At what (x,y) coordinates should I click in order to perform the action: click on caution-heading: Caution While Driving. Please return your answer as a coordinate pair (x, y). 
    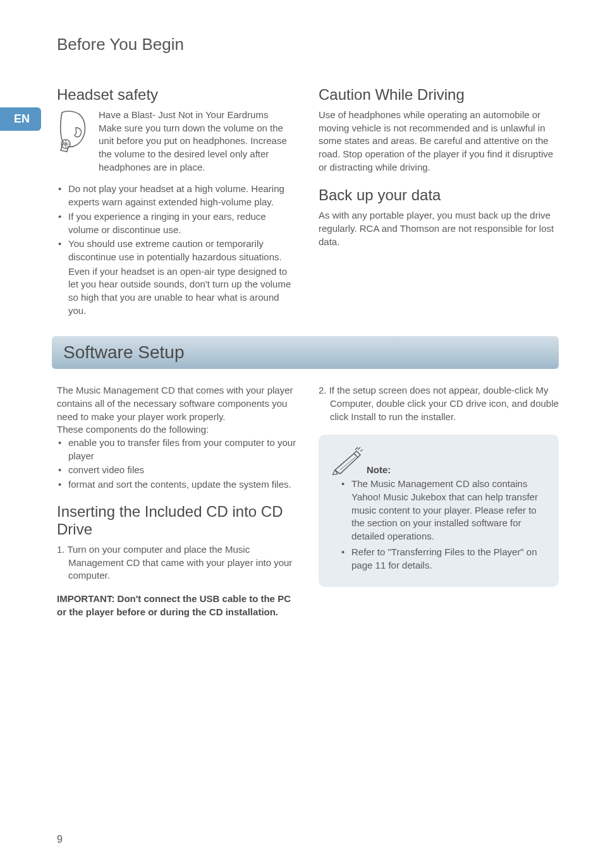
    Looking at the image, I should click on (439, 95).